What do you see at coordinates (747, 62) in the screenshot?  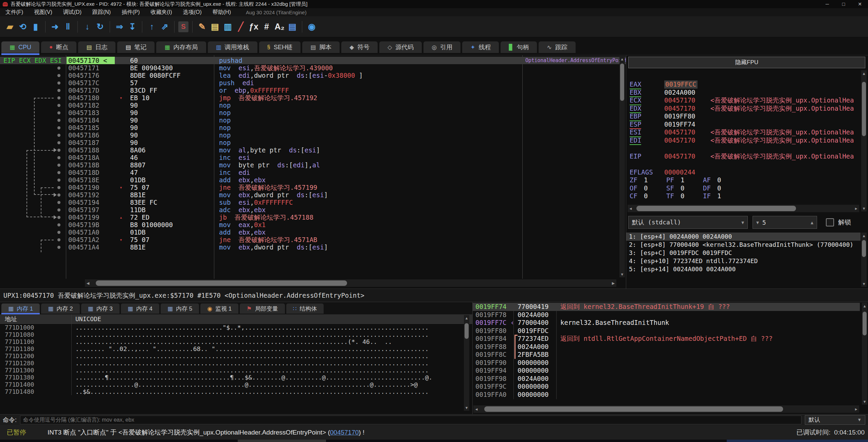 I see `hide-fpu-button: 隐藏FPU` at bounding box center [747, 62].